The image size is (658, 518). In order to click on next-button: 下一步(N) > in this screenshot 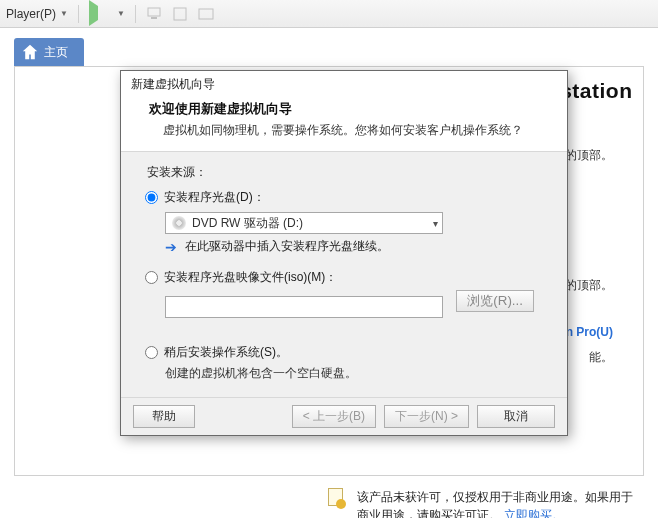, I will do `click(426, 416)`.